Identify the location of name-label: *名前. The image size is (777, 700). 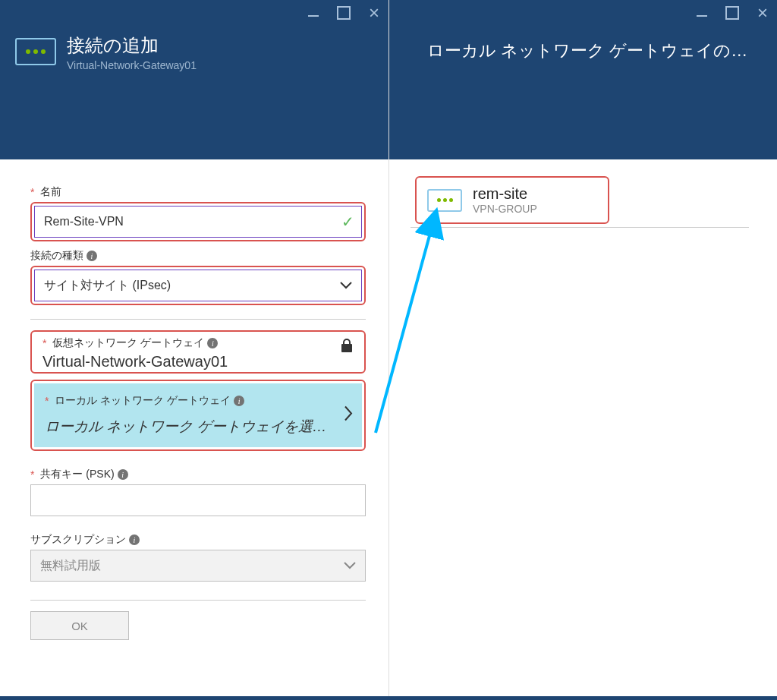
(198, 192).